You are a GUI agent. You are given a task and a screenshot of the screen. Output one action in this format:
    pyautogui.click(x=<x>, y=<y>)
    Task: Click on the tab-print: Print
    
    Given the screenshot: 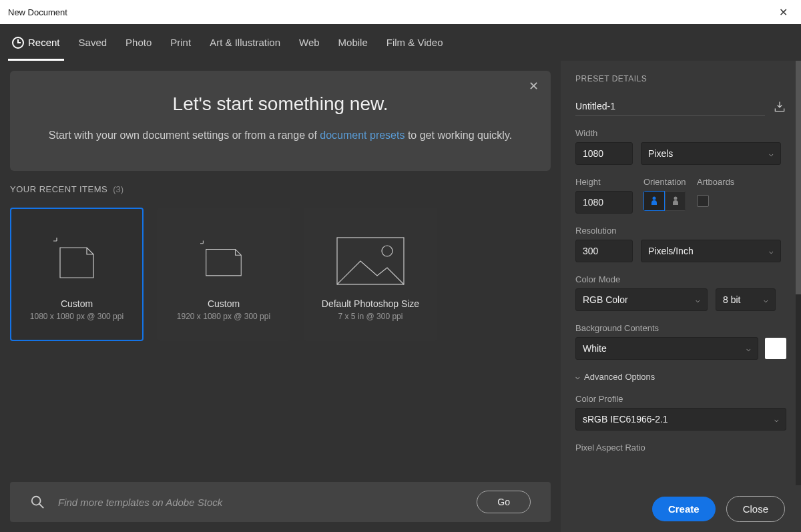 What is the action you would take?
    pyautogui.click(x=180, y=43)
    